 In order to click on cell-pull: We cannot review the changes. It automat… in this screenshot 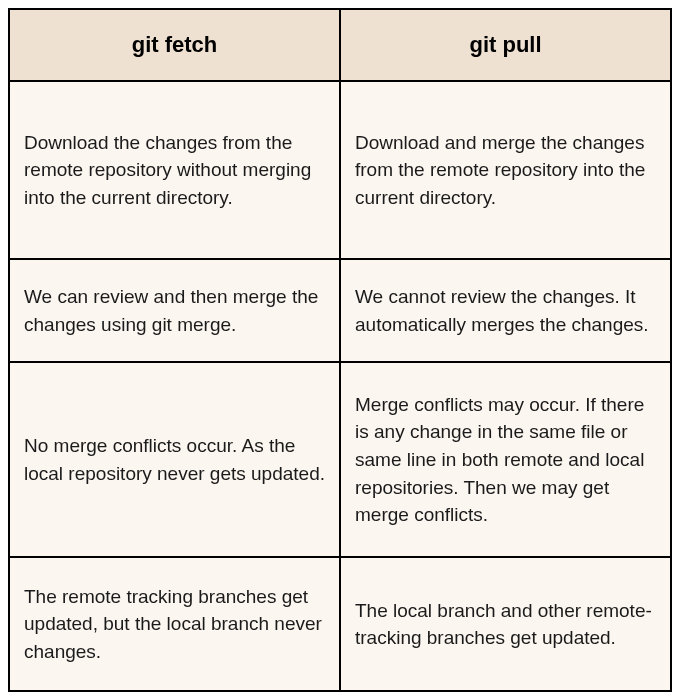, I will do `click(506, 310)`.